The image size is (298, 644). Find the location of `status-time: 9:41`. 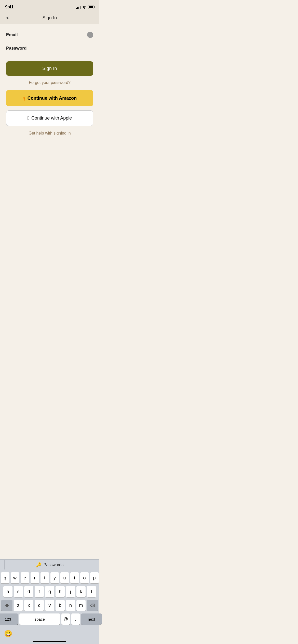

status-time: 9:41 is located at coordinates (9, 7).